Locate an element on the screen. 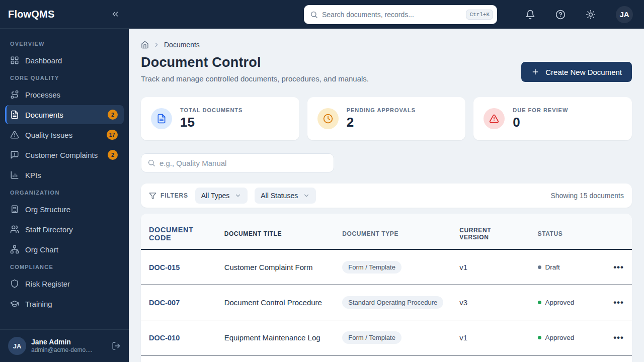  user-name: Jane Admin is located at coordinates (62, 342).